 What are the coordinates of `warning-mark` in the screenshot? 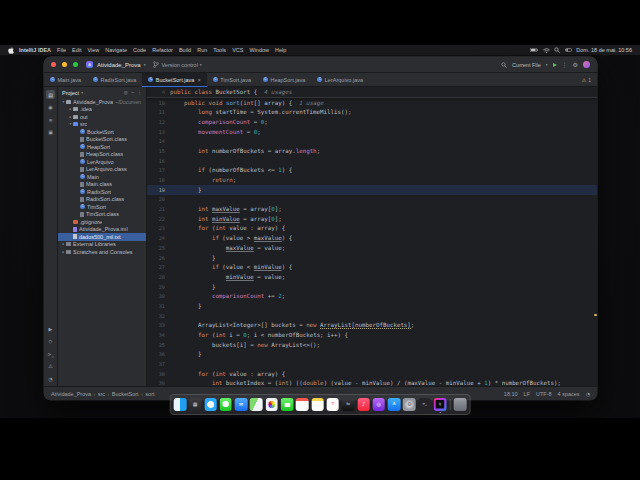 It's located at (596, 315).